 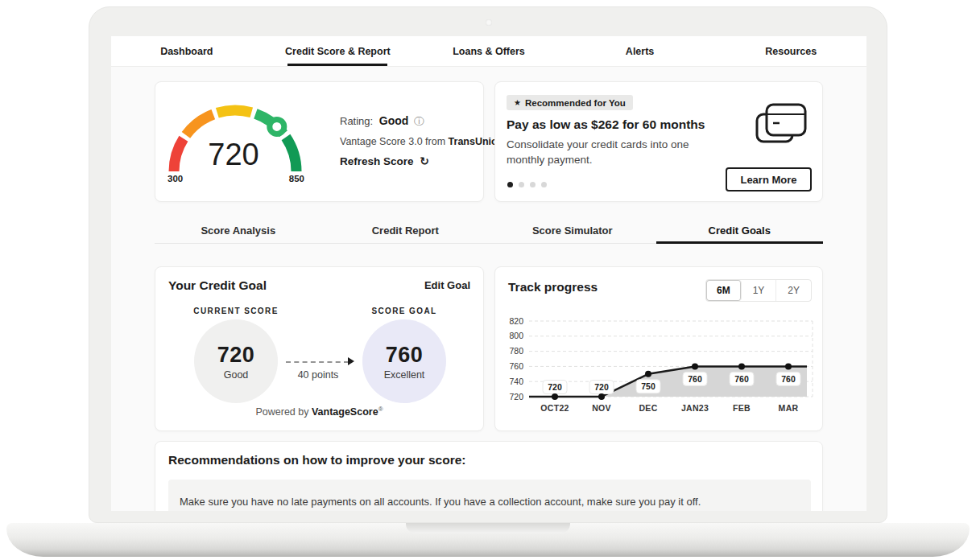 I want to click on rating-row: Rating: Good ⓘ, so click(x=422, y=121).